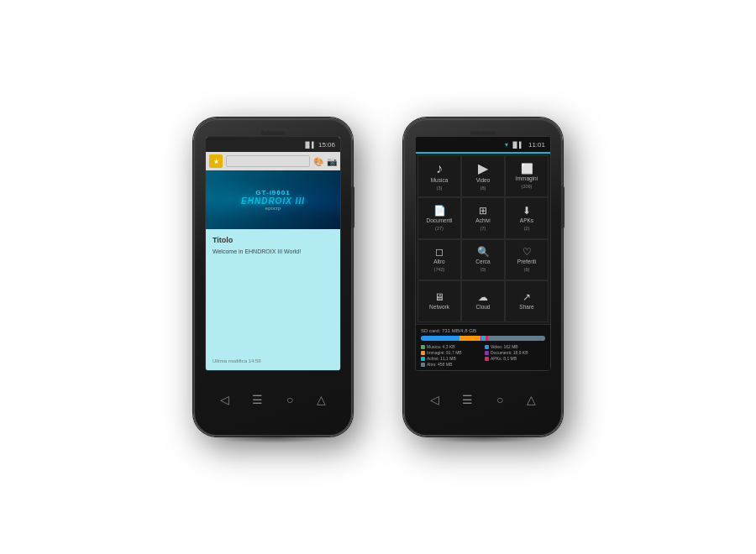 The image size is (756, 554). What do you see at coordinates (273, 161) in the screenshot?
I see `phone1-top-bar: ★ 🎨 📷` at bounding box center [273, 161].